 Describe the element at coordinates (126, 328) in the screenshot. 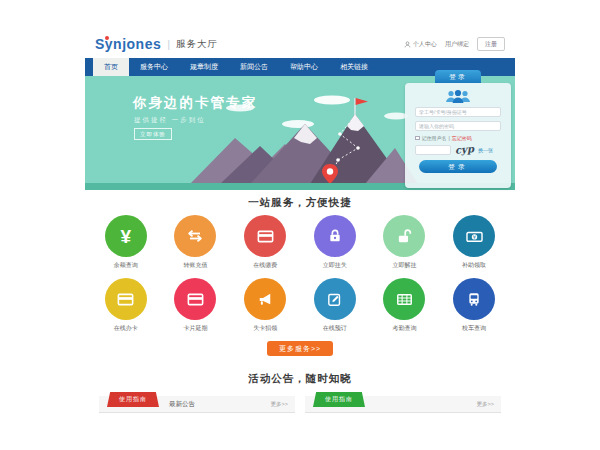

I see `service-label: 在线办卡` at that location.